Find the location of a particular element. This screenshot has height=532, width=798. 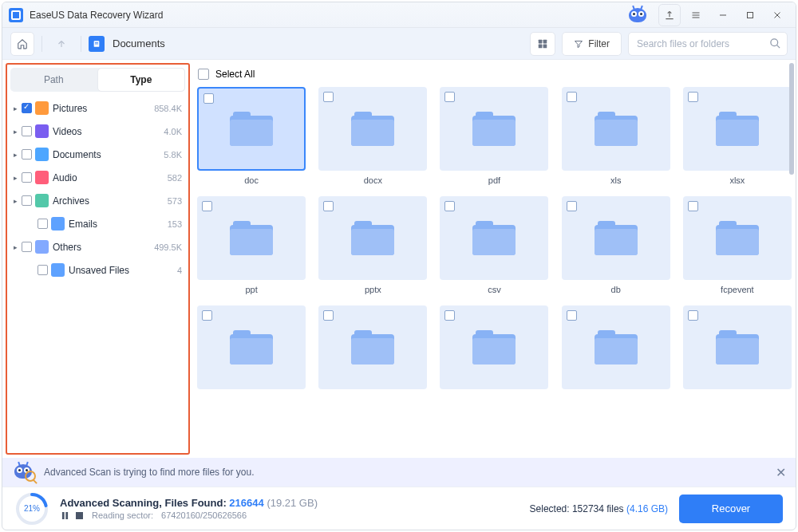

sidebar-item-documents: ▸Documents5.8K is located at coordinates (97, 155).